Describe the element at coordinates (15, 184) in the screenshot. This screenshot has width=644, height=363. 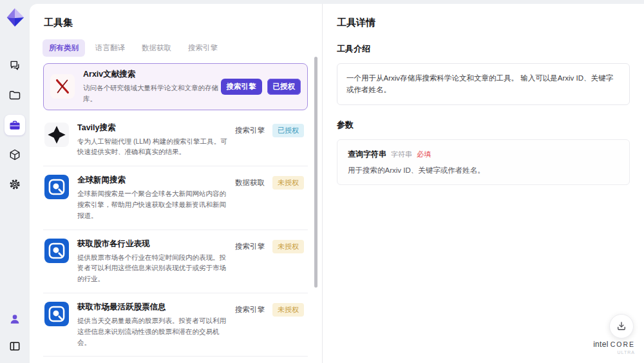
I see `nav-settings` at that location.